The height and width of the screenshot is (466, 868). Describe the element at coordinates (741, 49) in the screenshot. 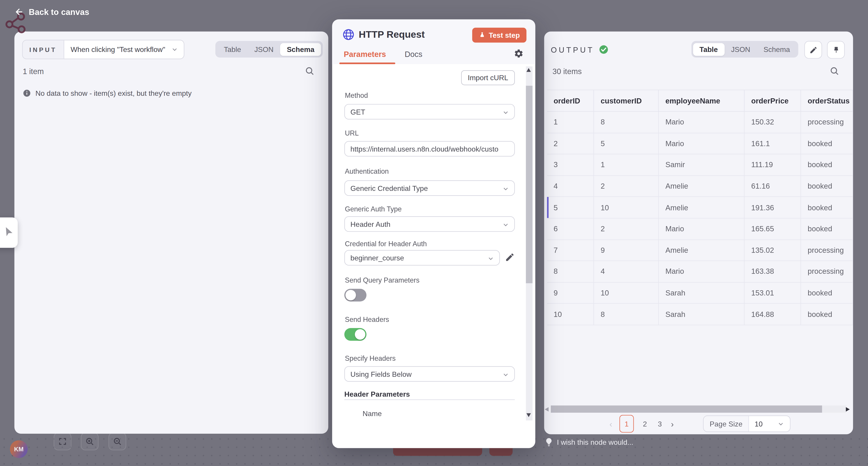

I see `output-tab-json: JSON` at that location.